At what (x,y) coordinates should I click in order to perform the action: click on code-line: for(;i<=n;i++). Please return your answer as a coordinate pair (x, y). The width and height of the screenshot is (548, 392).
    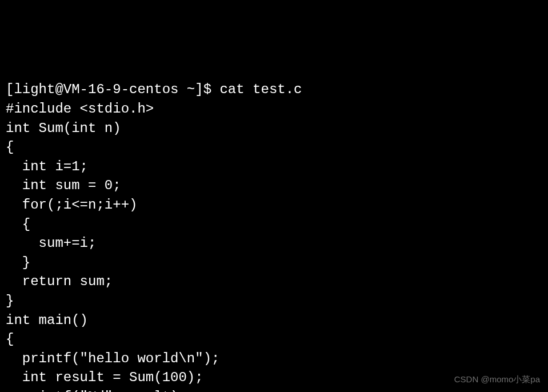
    Looking at the image, I should click on (274, 205).